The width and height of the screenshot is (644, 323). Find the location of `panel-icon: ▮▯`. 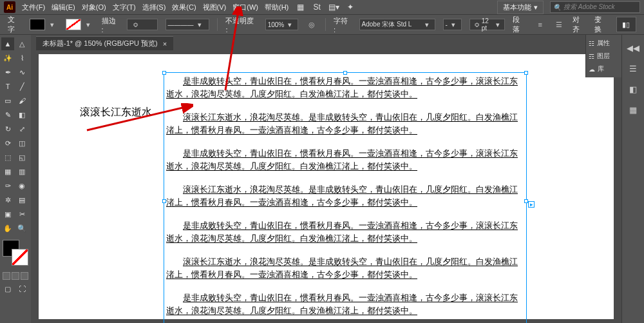

panel-icon: ▮▯ is located at coordinates (626, 24).